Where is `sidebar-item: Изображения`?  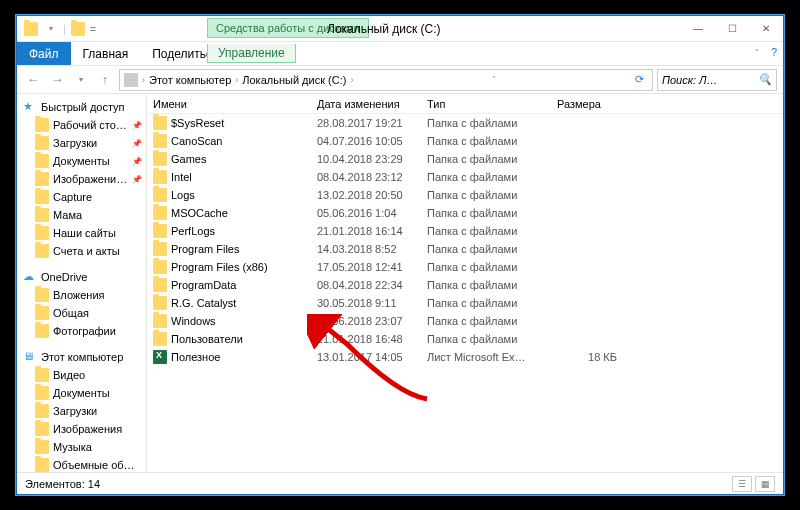 sidebar-item: Изображения is located at coordinates (82, 429).